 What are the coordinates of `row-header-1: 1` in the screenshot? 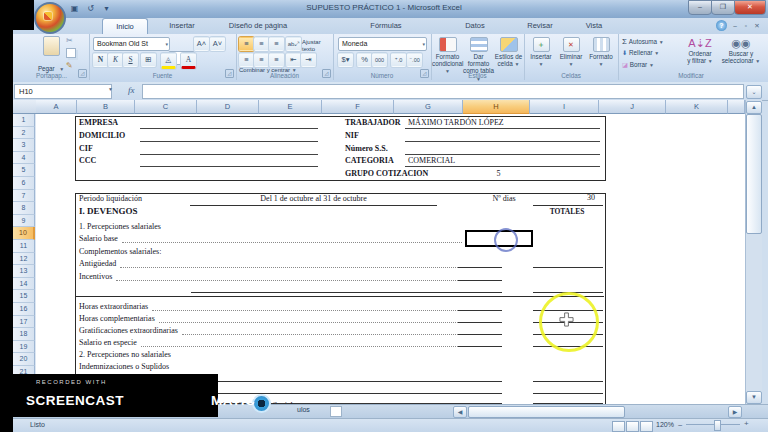 It's located at (24, 120).